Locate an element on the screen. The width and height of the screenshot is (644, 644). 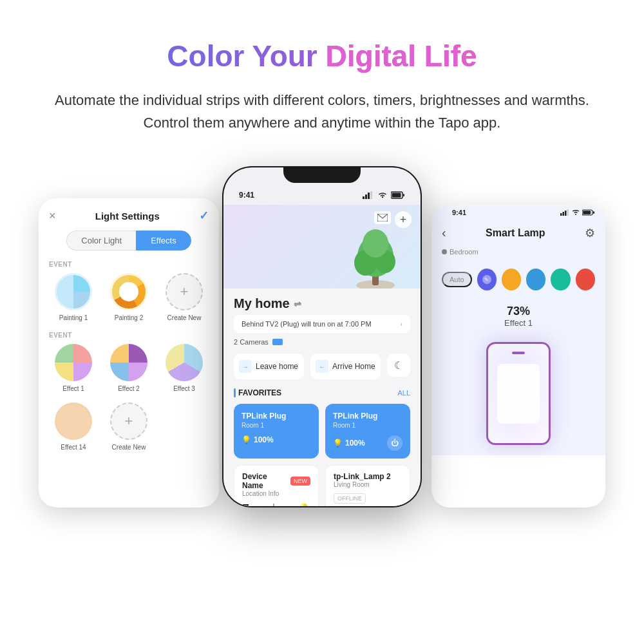
color-chip-teal is located at coordinates (560, 279).